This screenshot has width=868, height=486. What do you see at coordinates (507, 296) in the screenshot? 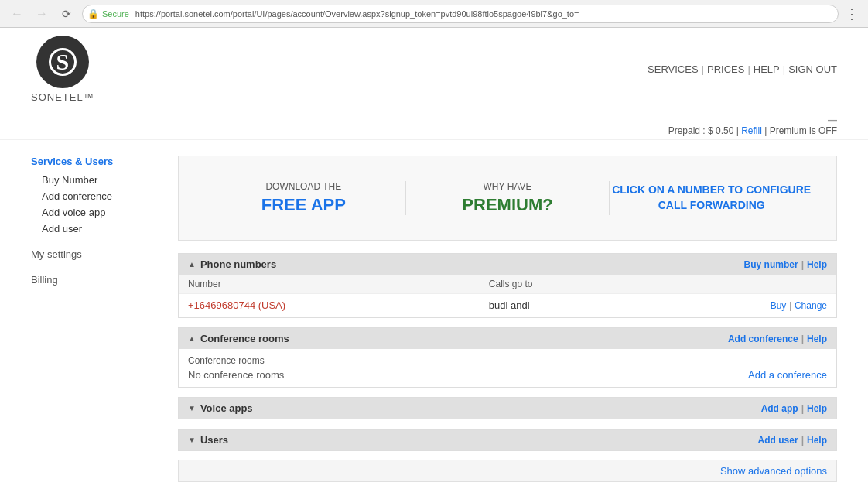
I see `phone-numbers-table: Number Calls go to +16469680744 (USA) bu…` at bounding box center [507, 296].